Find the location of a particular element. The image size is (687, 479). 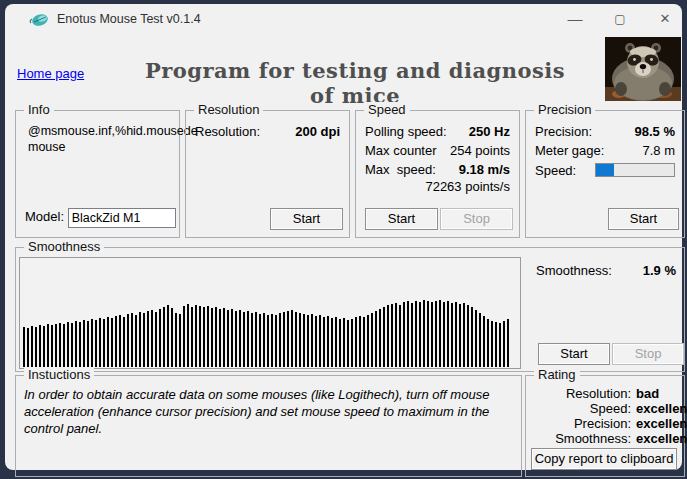

rating-speed-value: excellent is located at coordinates (662, 408).